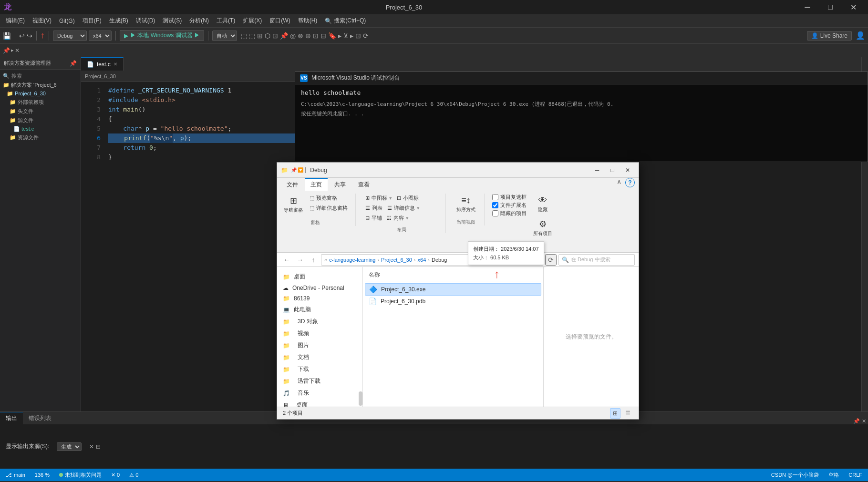  Describe the element at coordinates (134, 475) in the screenshot. I see `status-warnings: ⚠ 0` at that location.